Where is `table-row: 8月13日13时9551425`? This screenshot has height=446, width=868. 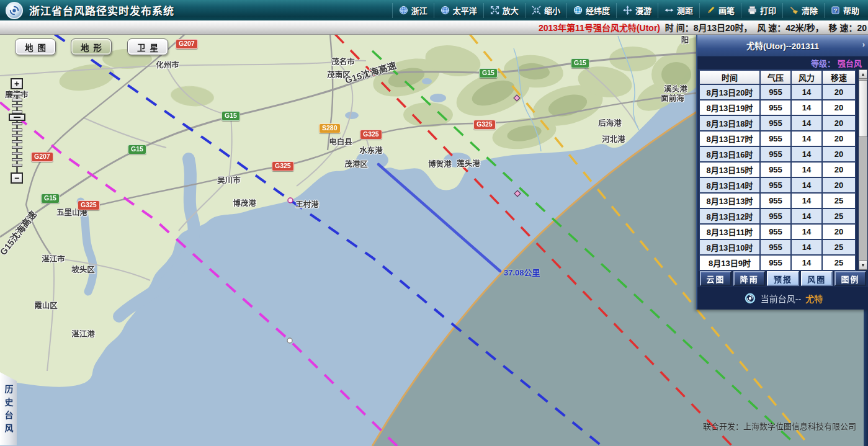 table-row: 8月13日13时9551425 is located at coordinates (777, 201).